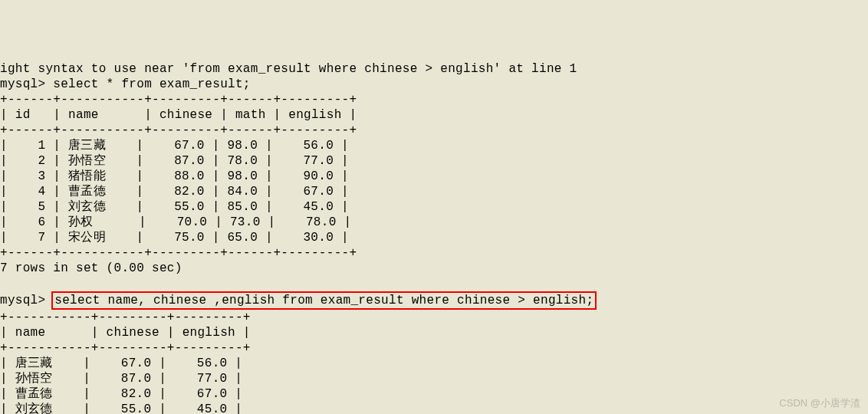 This screenshot has width=868, height=414. I want to click on csdn-watermark: CSDN @小唐学渣, so click(820, 403).